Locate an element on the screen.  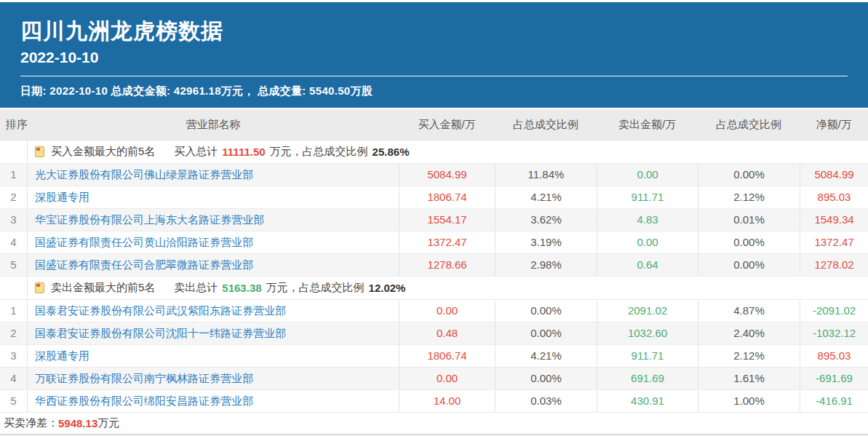
sell-section-summary: 卖出金额最大的前5名 卖出总计 5163.38 万元，占总成交比例 12.02% is located at coordinates (217, 288).